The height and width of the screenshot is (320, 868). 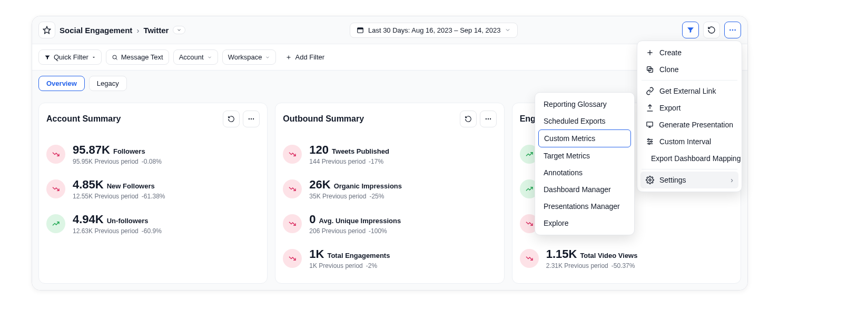 I want to click on copy-icon, so click(x=650, y=69).